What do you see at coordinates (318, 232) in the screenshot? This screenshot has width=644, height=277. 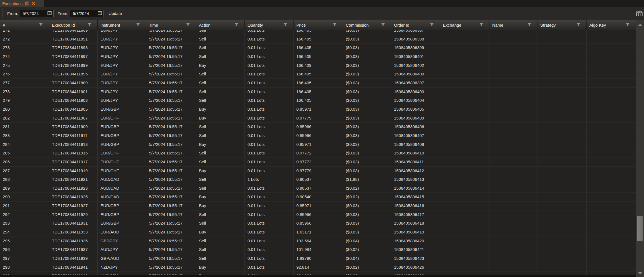 I see `table-row: 294TDE170884411933EUR/AUD5/7/2024 16:55:…` at bounding box center [318, 232].